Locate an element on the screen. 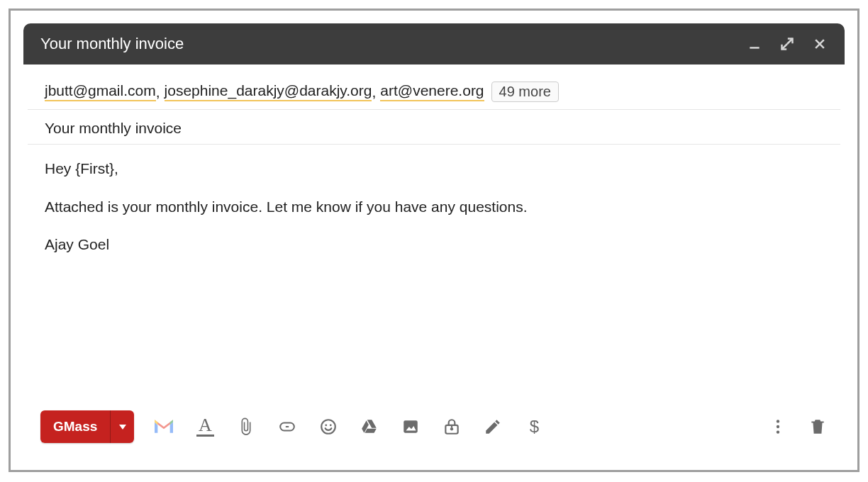  toolbar-right is located at coordinates (798, 427).